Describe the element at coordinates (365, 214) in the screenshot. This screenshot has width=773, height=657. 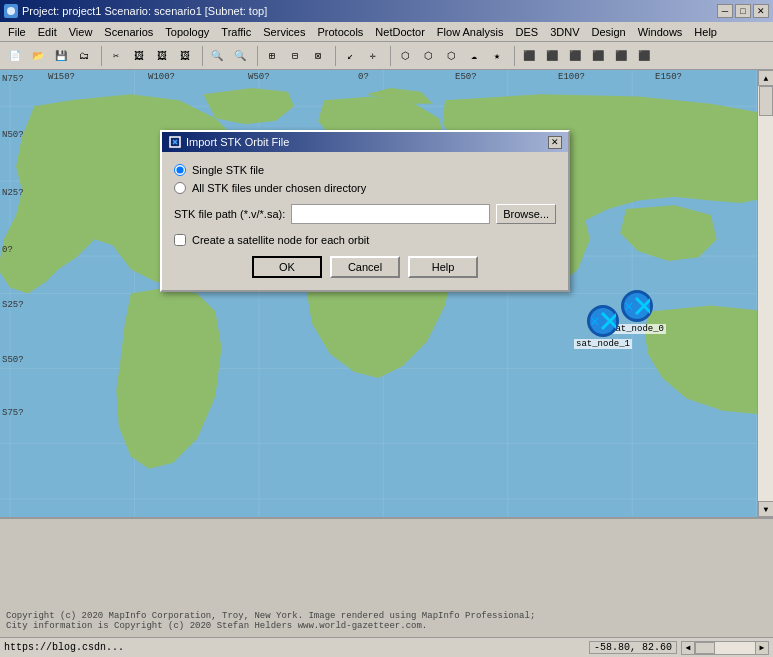
I see `path-row: STK file path (*.v/*.sa): Browse...` at that location.